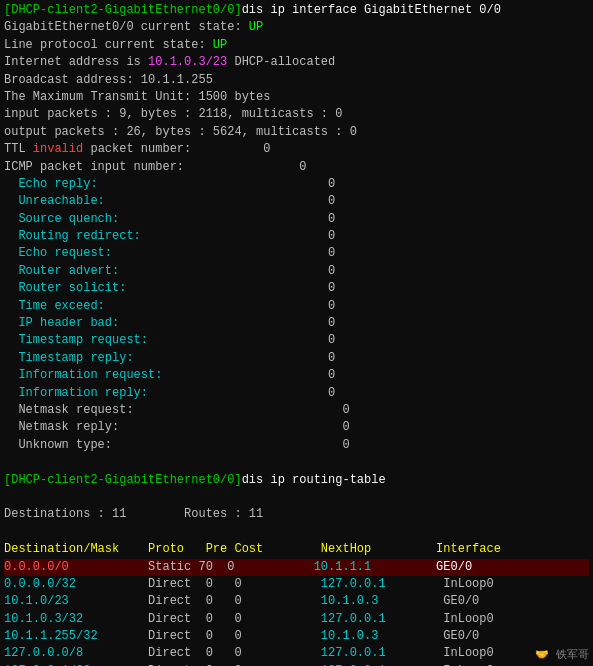  What do you see at coordinates (296, 202) in the screenshot?
I see `line-12: Unreachable: 0` at bounding box center [296, 202].